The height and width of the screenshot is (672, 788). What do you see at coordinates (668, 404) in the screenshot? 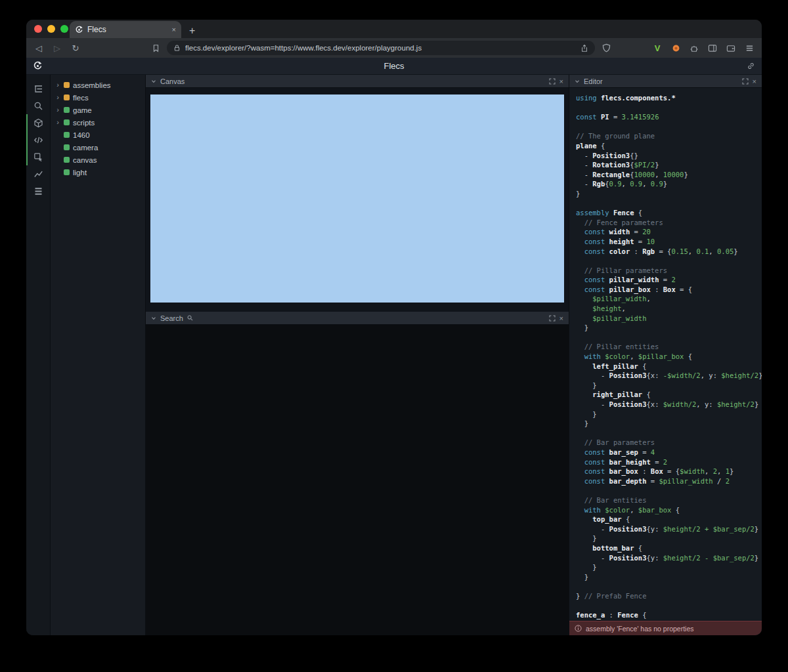
I see `code-line: - Position3{x: $width/2, y: $height/2}` at bounding box center [668, 404].